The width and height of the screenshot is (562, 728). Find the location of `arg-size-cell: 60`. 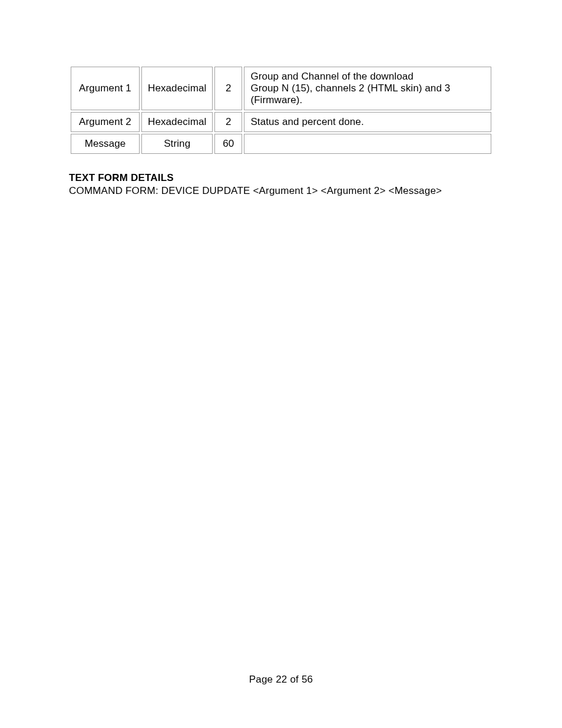

arg-size-cell: 60 is located at coordinates (229, 144).